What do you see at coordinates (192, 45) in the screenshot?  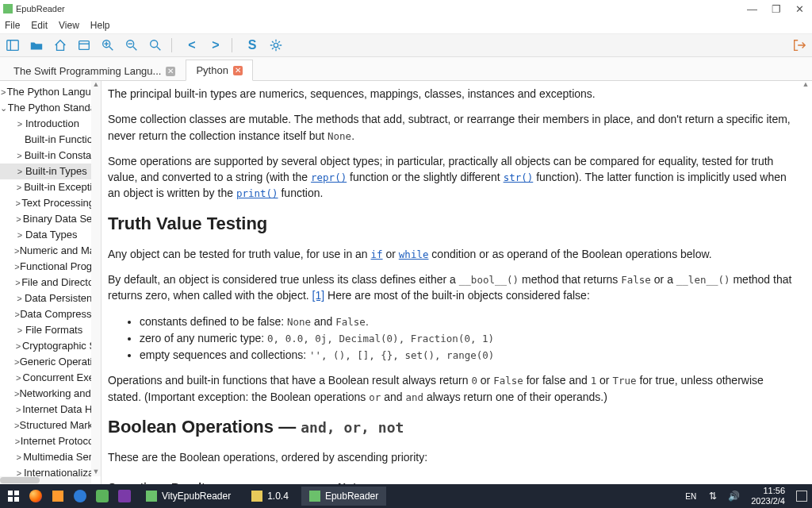 I see `prev-page-icon: <` at bounding box center [192, 45].